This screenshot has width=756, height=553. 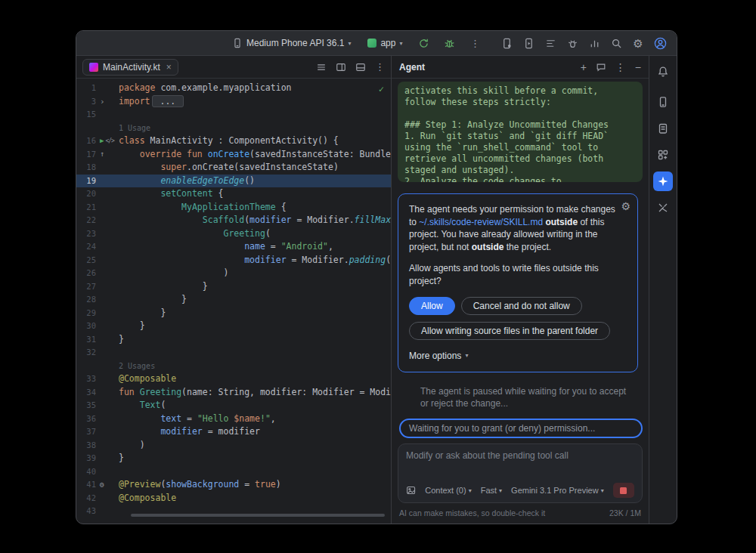 What do you see at coordinates (255, 115) in the screenshot?
I see `code-text` at bounding box center [255, 115].